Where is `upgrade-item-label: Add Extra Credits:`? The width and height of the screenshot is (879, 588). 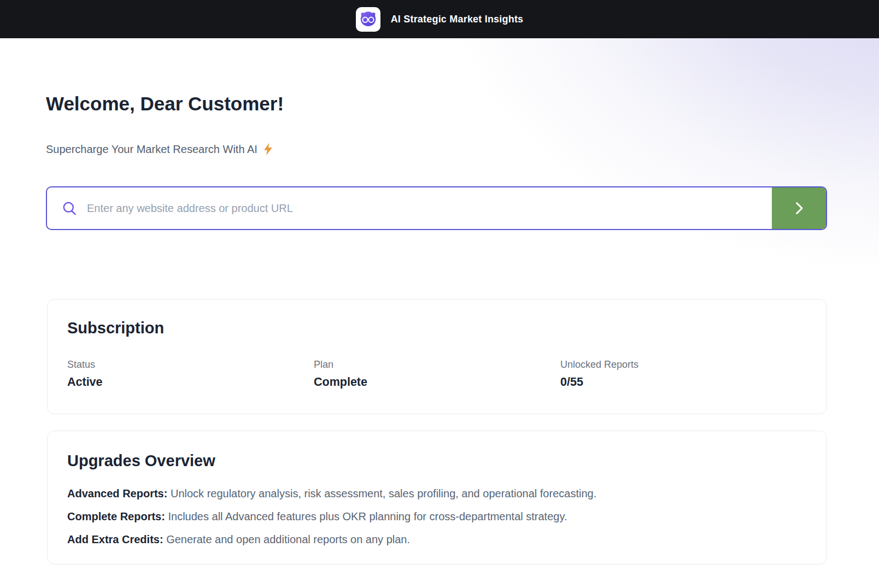
upgrade-item-label: Add Extra Credits: is located at coordinates (115, 539).